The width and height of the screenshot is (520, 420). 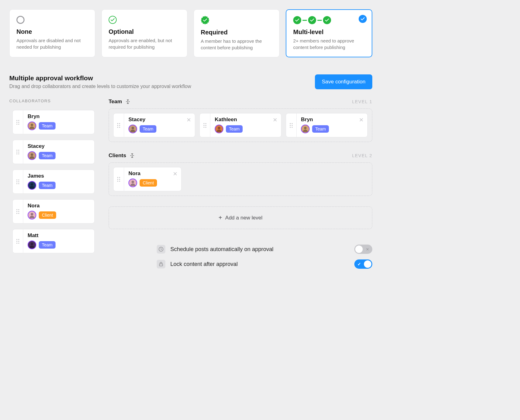 What do you see at coordinates (191, 33) in the screenshot?
I see `approval-options: None Approvals are disabled and not need…` at bounding box center [191, 33].